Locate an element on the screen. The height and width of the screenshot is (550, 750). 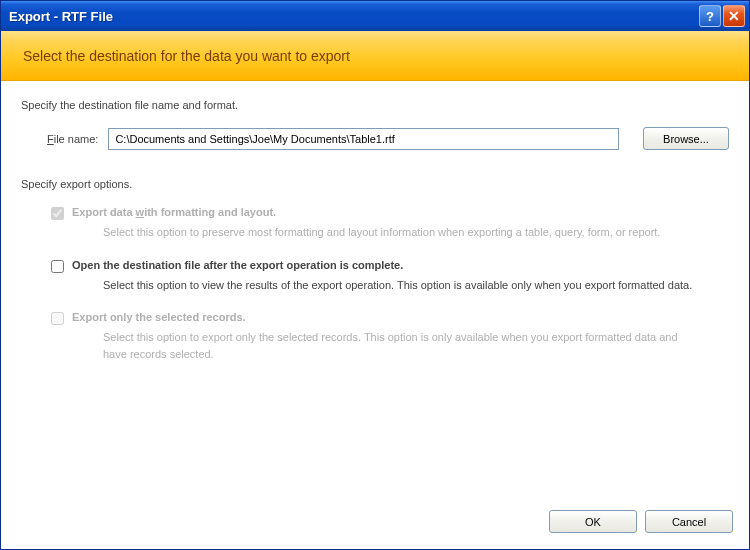
header-text: Select the destination for the data you … is located at coordinates (186, 56).